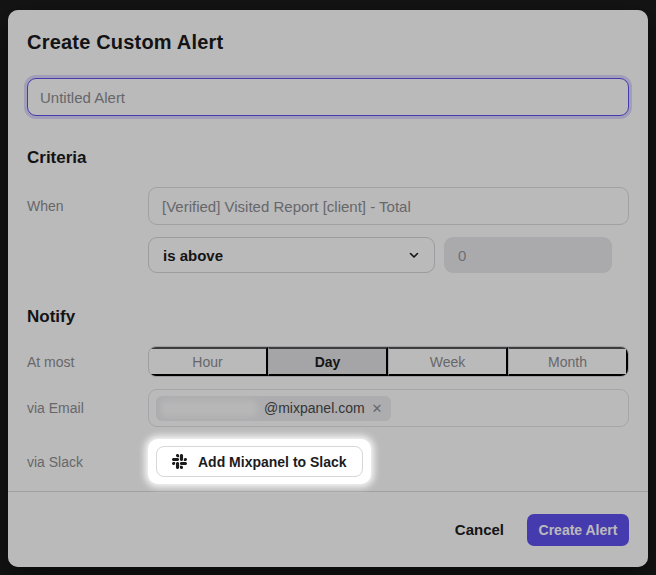  What do you see at coordinates (328, 317) in the screenshot?
I see `notify-heading: Notify` at bounding box center [328, 317].